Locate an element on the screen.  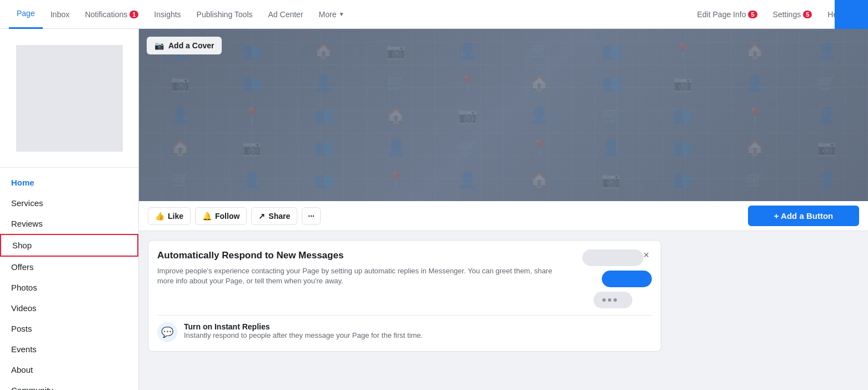
sidebar-item-community: Community is located at coordinates (69, 385).